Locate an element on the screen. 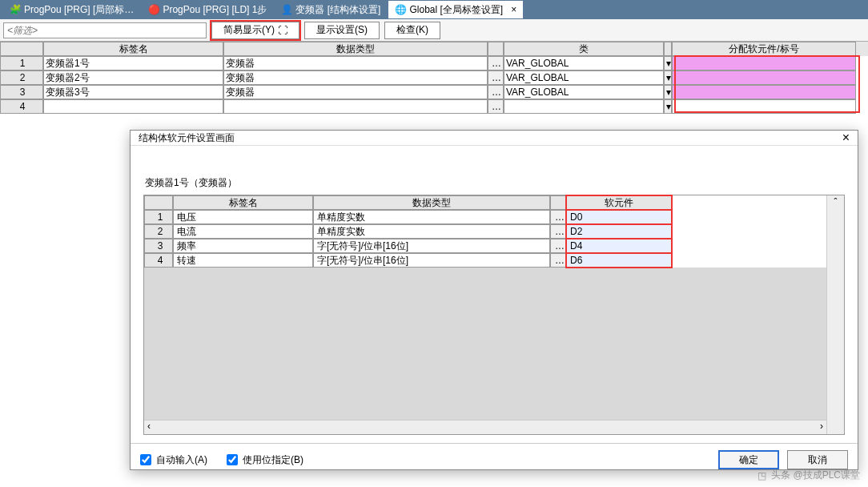 This screenshot has width=868, height=487. device-cell: D4 is located at coordinates (619, 246).